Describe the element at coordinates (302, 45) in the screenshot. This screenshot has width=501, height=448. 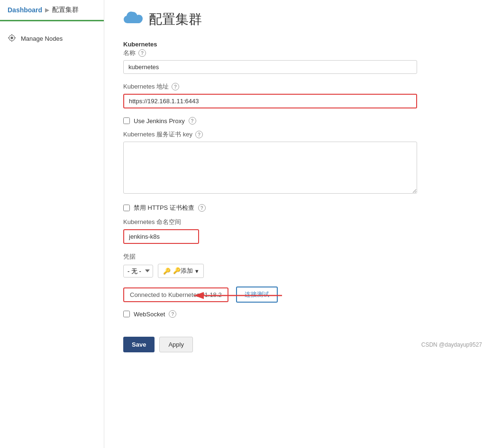
I see `kubernetes-section-header: Kubernetes` at that location.